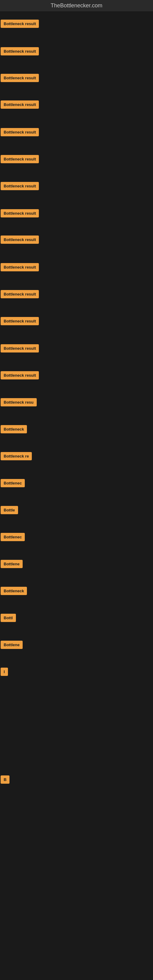 The height and width of the screenshot is (980, 153). I want to click on bottleneck-result-item: Bottleneck resu, so click(19, 402).